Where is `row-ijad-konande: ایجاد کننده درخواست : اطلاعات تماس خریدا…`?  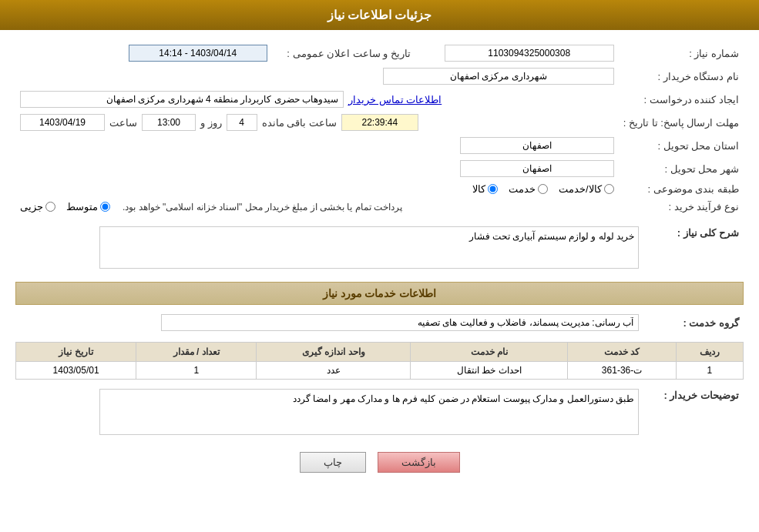 row-ijad-konande: ایجاد کننده درخواست : اطلاعات تماس خریدا… is located at coordinates (379, 99).